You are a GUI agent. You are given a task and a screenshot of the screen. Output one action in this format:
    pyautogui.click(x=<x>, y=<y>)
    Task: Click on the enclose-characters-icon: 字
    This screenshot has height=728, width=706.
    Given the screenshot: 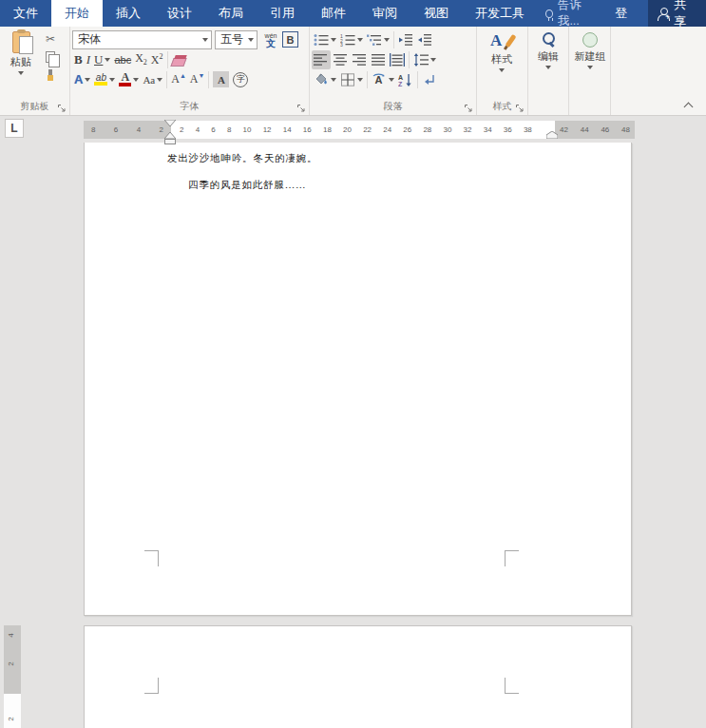 What is the action you would take?
    pyautogui.click(x=240, y=80)
    